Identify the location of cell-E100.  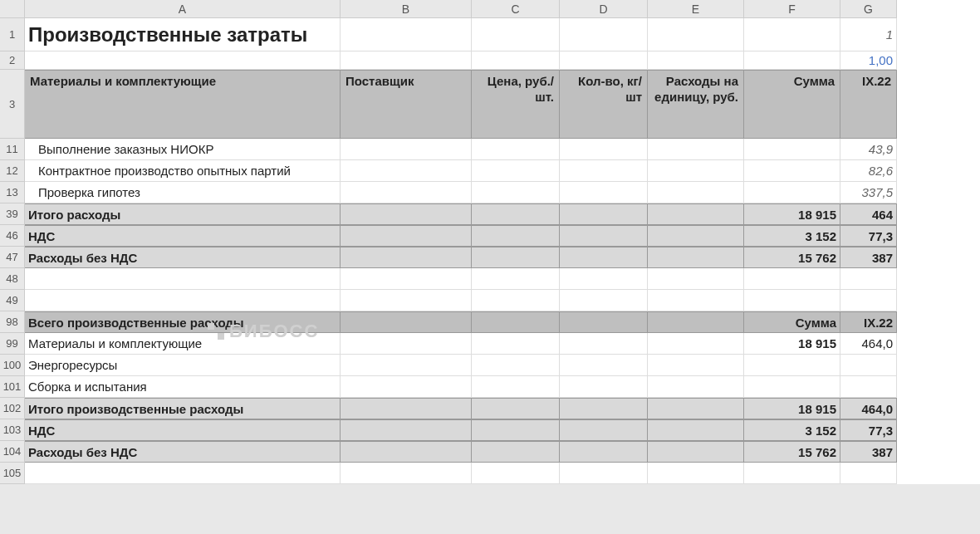
(696, 365).